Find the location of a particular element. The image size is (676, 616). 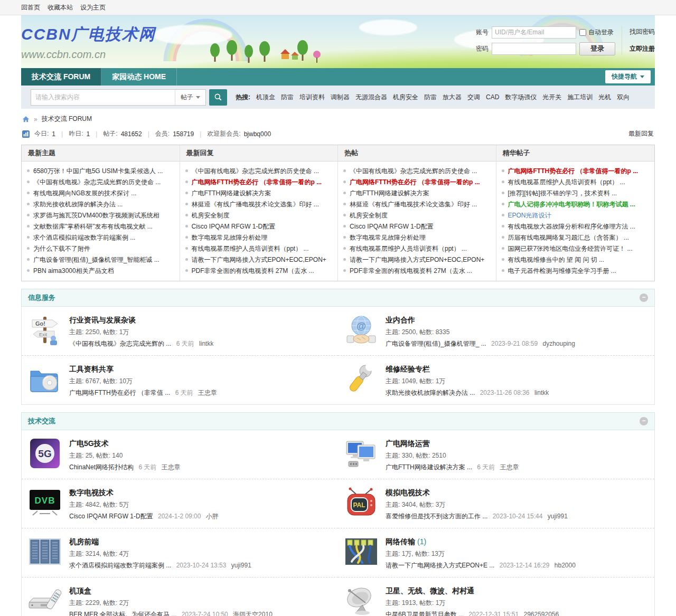

hot-keyword: 机房安全 is located at coordinates (406, 97).